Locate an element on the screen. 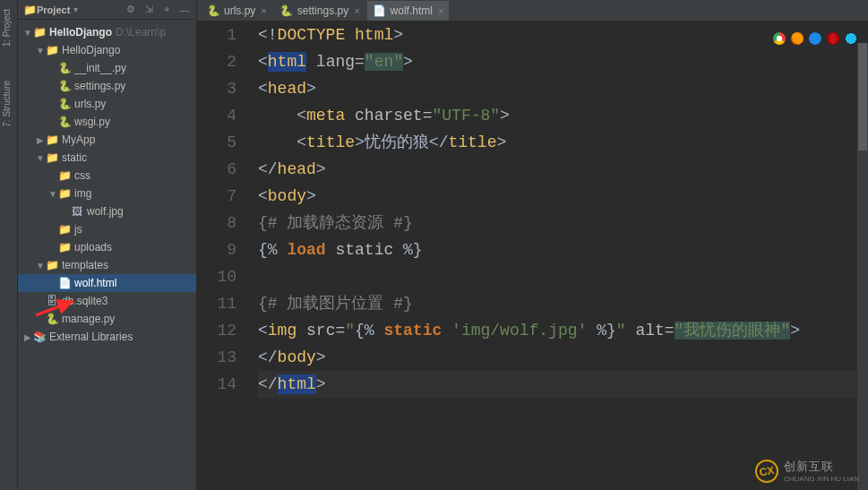  tree-item-label: MyApp is located at coordinates (79, 140).